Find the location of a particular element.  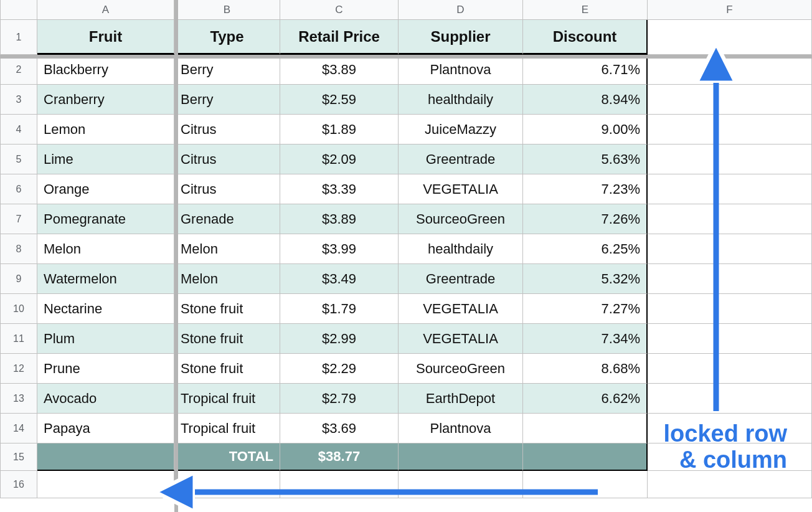

row-header-9: 9 is located at coordinates (19, 279).